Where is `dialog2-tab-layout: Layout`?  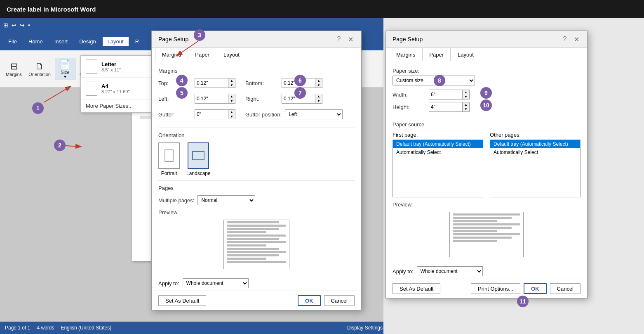 dialog2-tab-layout: Layout is located at coordinates (466, 54).